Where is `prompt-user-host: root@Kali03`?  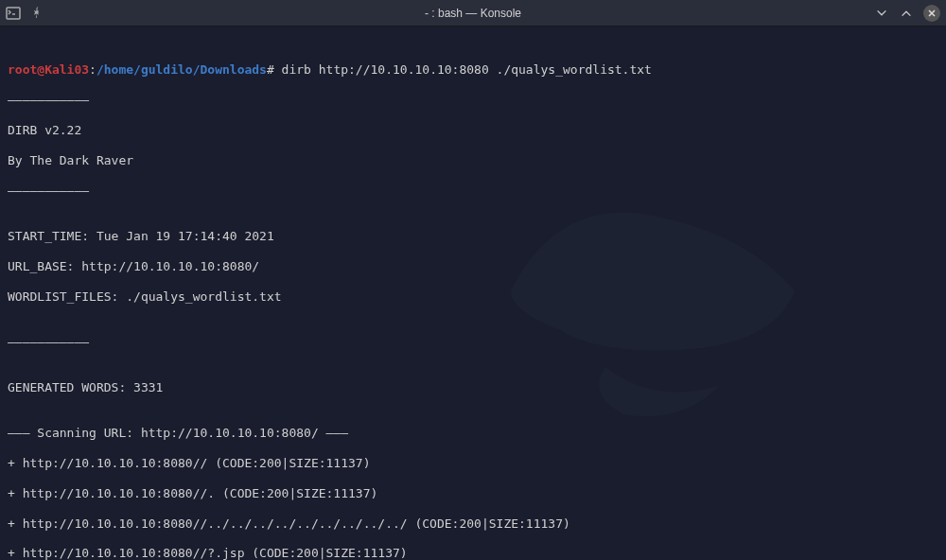 prompt-user-host: root@Kali03 is located at coordinates (48, 70).